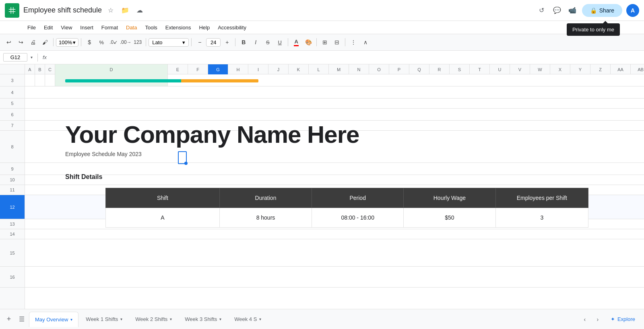 This screenshot has width=644, height=329. Describe the element at coordinates (67, 43) in the screenshot. I see `zoom-selector: 100% ▾` at that location.